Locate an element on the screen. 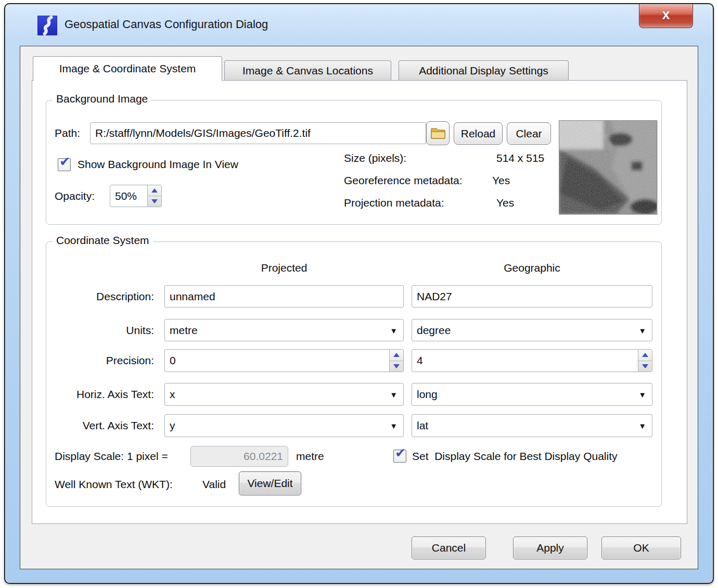 This screenshot has height=588, width=718. path-label: Path: is located at coordinates (68, 133).